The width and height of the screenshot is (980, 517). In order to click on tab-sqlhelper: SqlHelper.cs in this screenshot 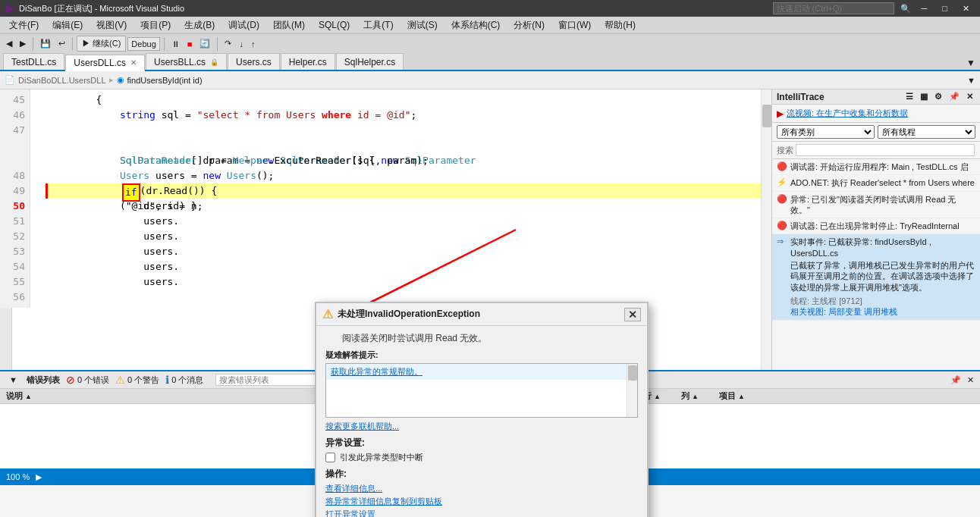, I will do `click(370, 61)`.